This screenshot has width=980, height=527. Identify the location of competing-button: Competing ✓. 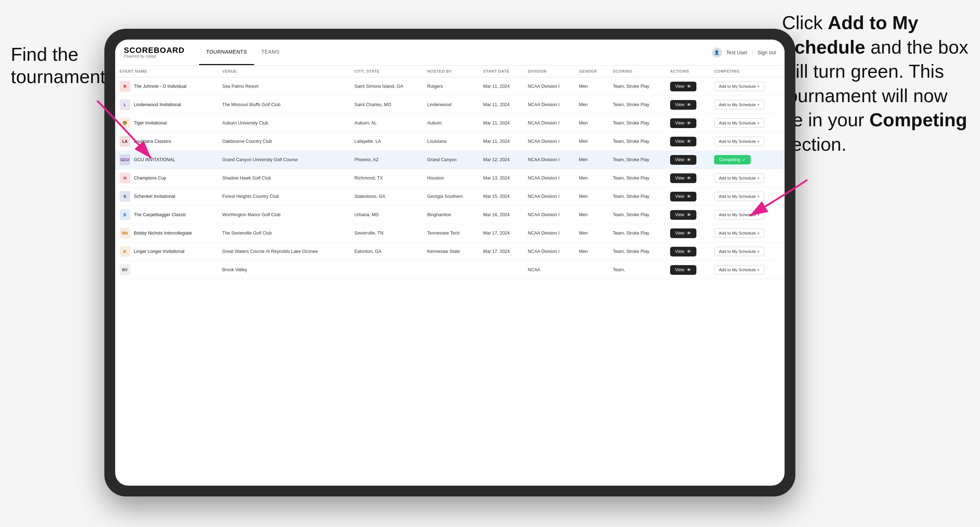
(732, 160).